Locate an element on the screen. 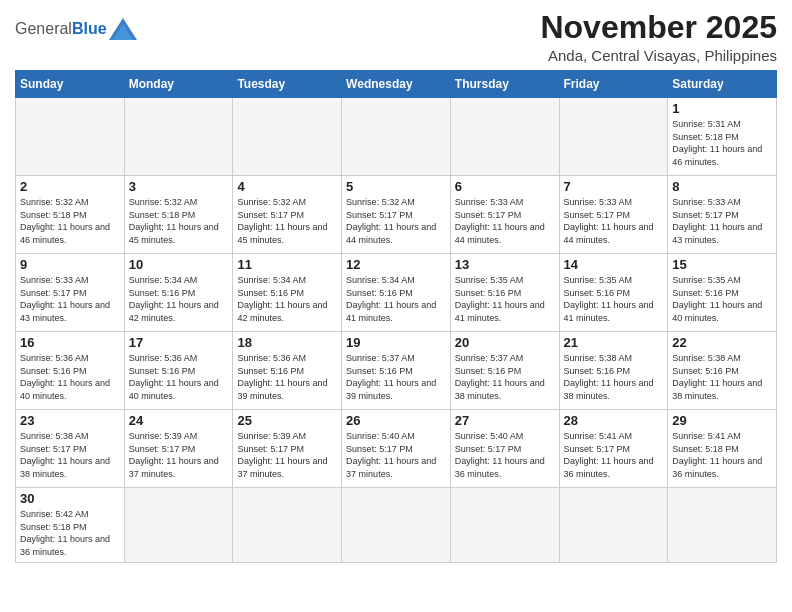 The image size is (792, 612). day-number: 7 is located at coordinates (614, 186).